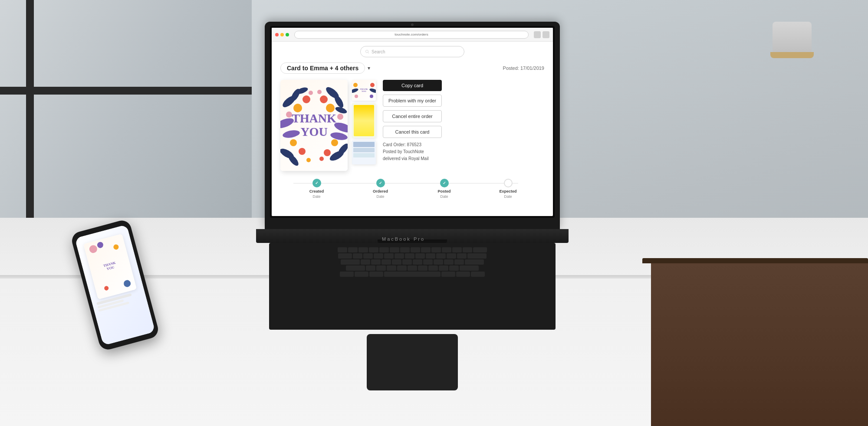  What do you see at coordinates (314, 125) in the screenshot?
I see `card-thank-you-design: THANKYOU` at bounding box center [314, 125].